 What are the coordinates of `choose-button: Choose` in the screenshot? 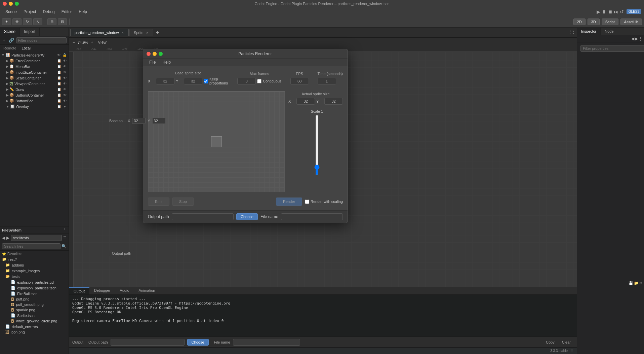 It's located at (247, 217).